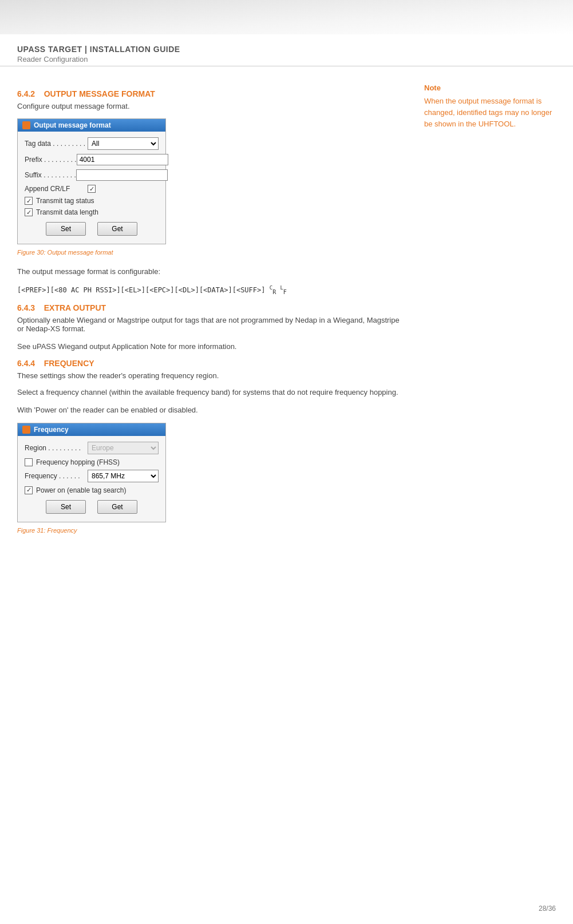 This screenshot has width=573, height=924. Describe the element at coordinates (210, 324) in the screenshot. I see `section-643-description: Optionally enable Wiegand or Magstripe o…` at that location.